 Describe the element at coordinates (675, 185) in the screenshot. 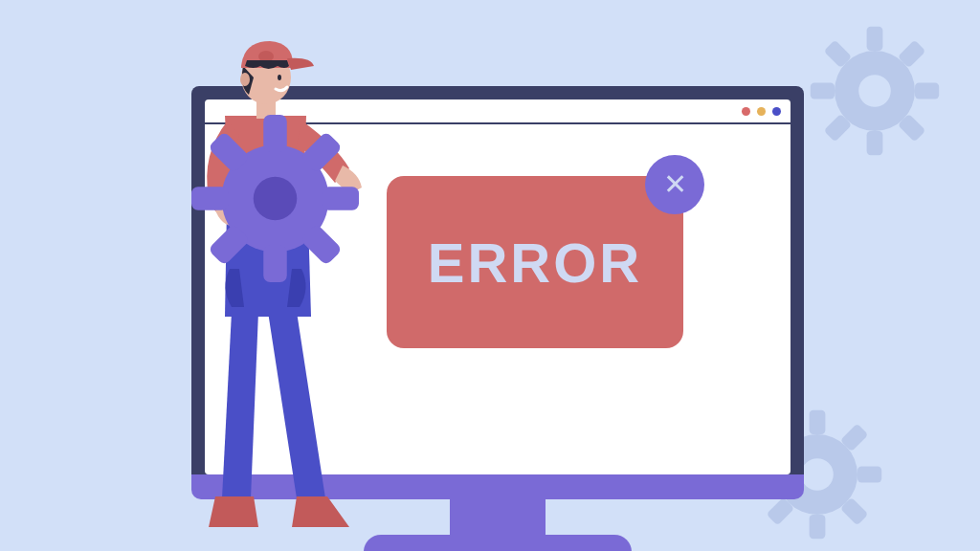

I see `close-badge: ✕` at that location.